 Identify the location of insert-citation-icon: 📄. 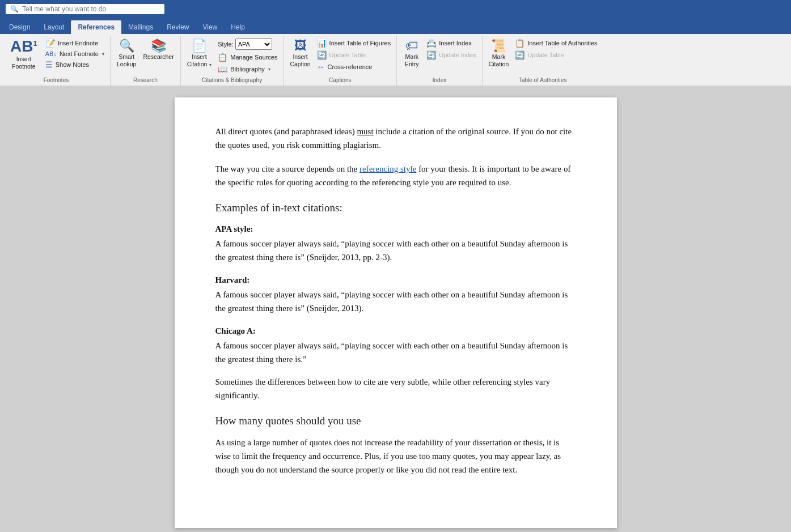
(200, 46).